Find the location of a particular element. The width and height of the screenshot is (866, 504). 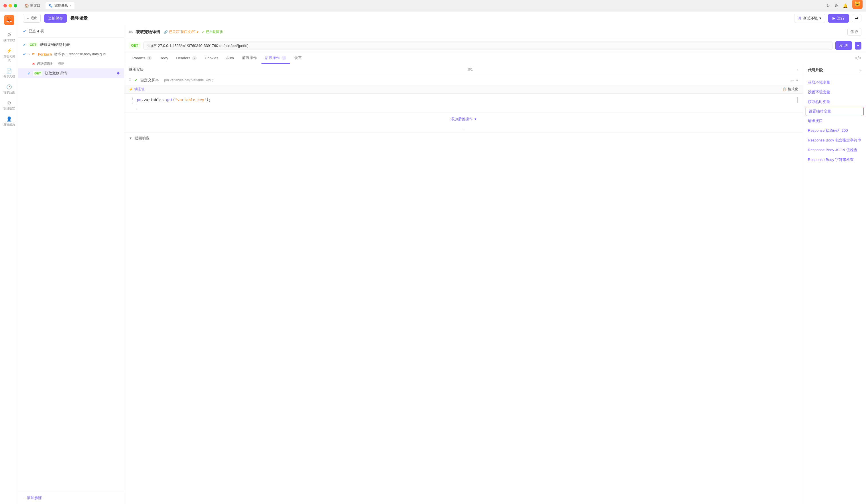

auto-sync-label: 已自动同步 is located at coordinates (214, 32).